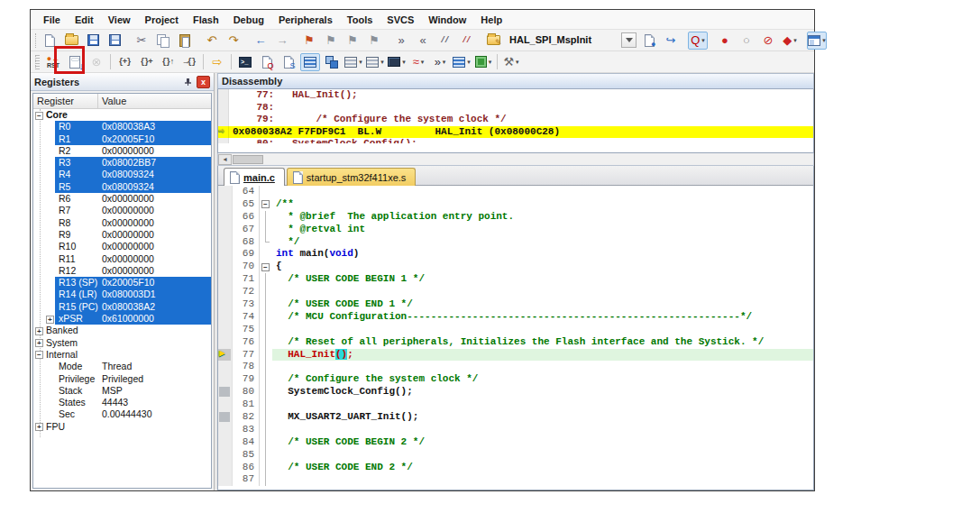 The image size is (980, 513). What do you see at coordinates (123, 366) in the screenshot?
I see `register-row-mode: ModeThread` at bounding box center [123, 366].